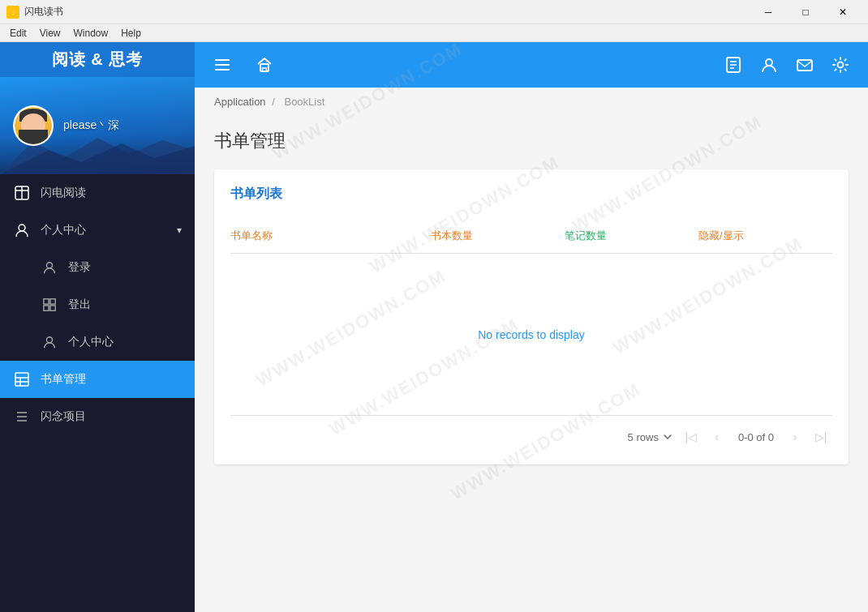 The width and height of the screenshot is (868, 612). What do you see at coordinates (97, 193) in the screenshot?
I see `sidebar-item-flash-read: 闪电阅读` at bounding box center [97, 193].